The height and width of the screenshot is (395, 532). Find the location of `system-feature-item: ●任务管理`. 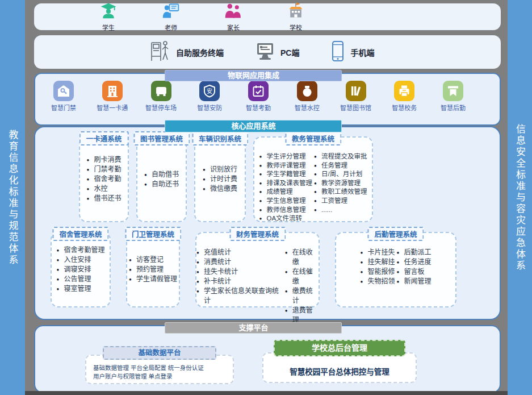

system-feature-item: ●任务管理 is located at coordinates (341, 166).